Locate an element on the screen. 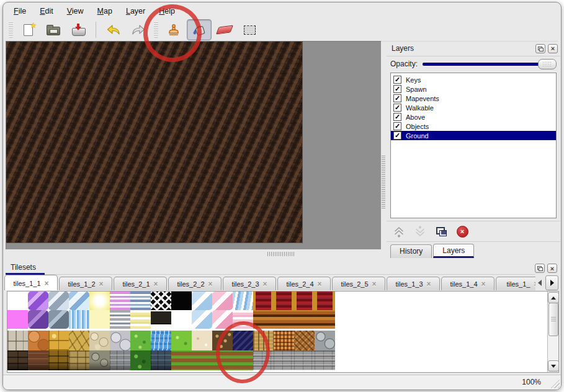 Image resolution: width=564 pixels, height=392 pixels. tileset-tab-tiles_1_: tiles_1_× is located at coordinates (516, 283).